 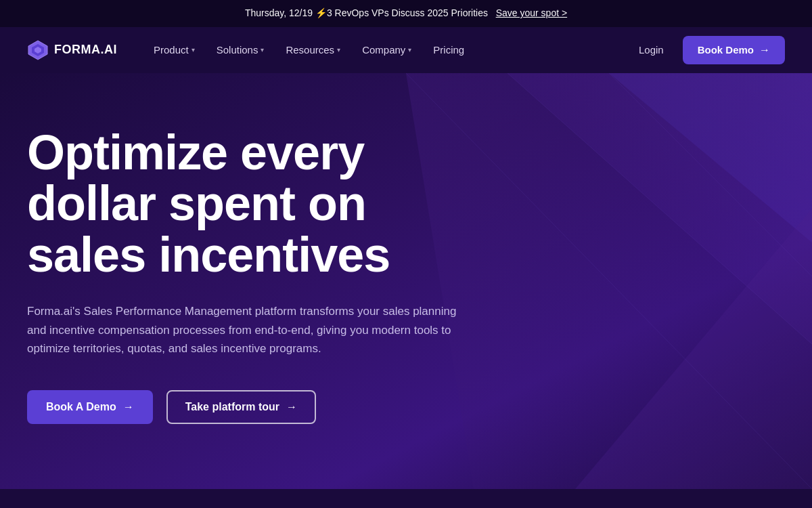 I want to click on logo-text: FORMA.AI, so click(x=85, y=50).